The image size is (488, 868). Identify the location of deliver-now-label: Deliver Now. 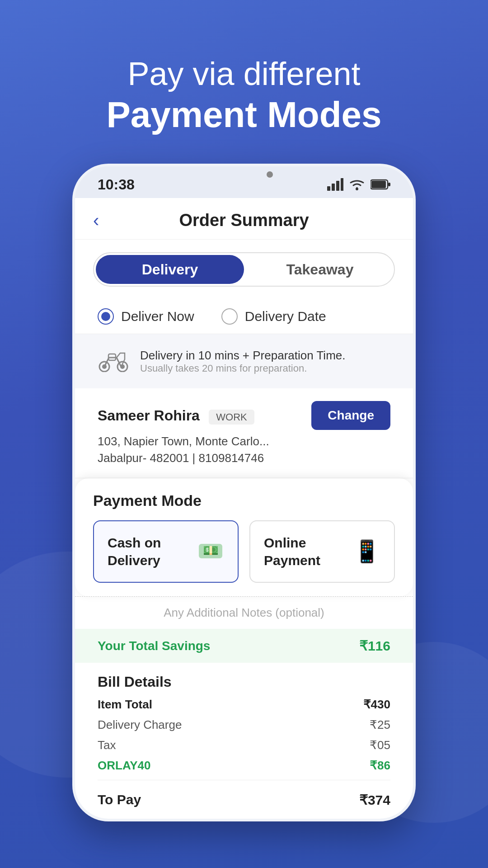
(158, 316).